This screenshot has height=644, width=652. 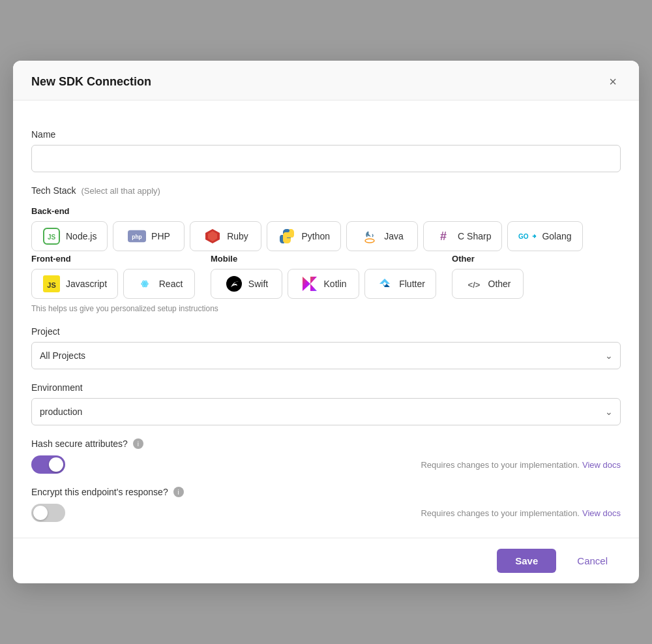 I want to click on modal-header: New SDK Connection ×, so click(x=326, y=81).